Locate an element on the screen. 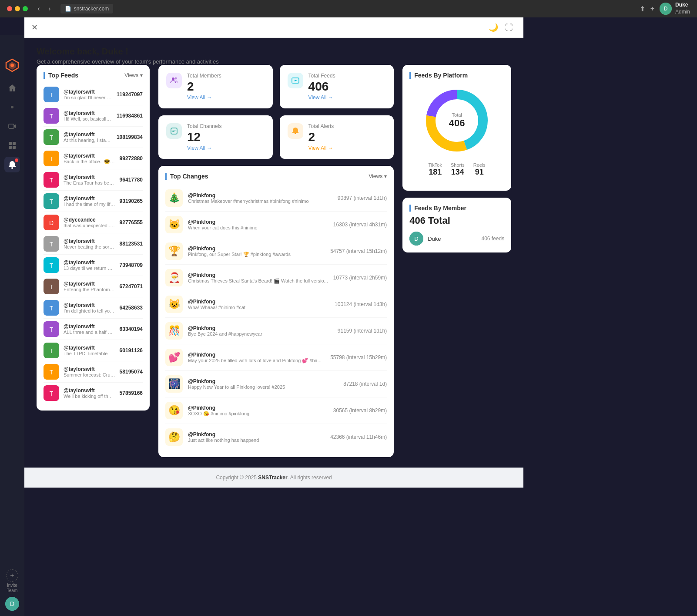  members-link: View All → is located at coordinates (204, 98).